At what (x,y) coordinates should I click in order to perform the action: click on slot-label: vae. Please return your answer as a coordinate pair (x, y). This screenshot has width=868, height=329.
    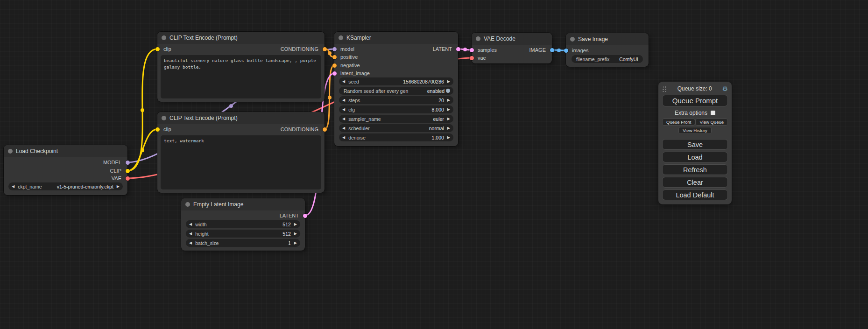
    Looking at the image, I should click on (482, 58).